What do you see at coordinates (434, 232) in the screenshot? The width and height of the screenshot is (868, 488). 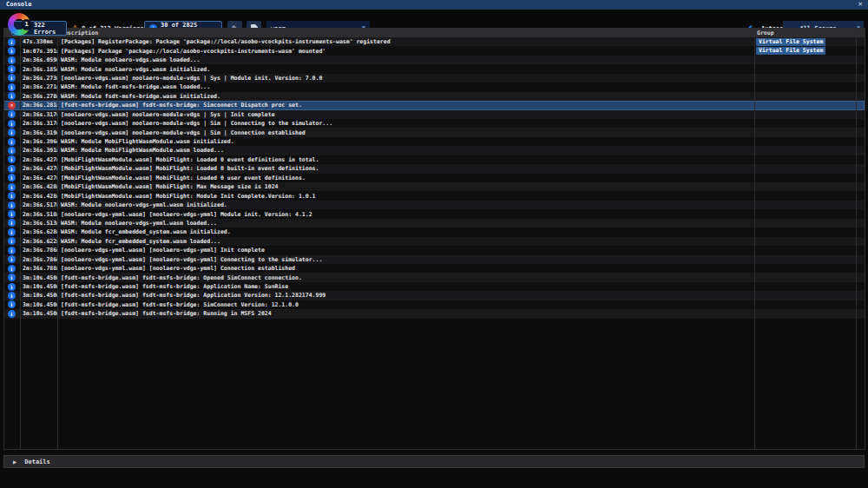 I see `log-row: i 2m:36s.628ms WASM: Module fcr_embedded…` at bounding box center [434, 232].